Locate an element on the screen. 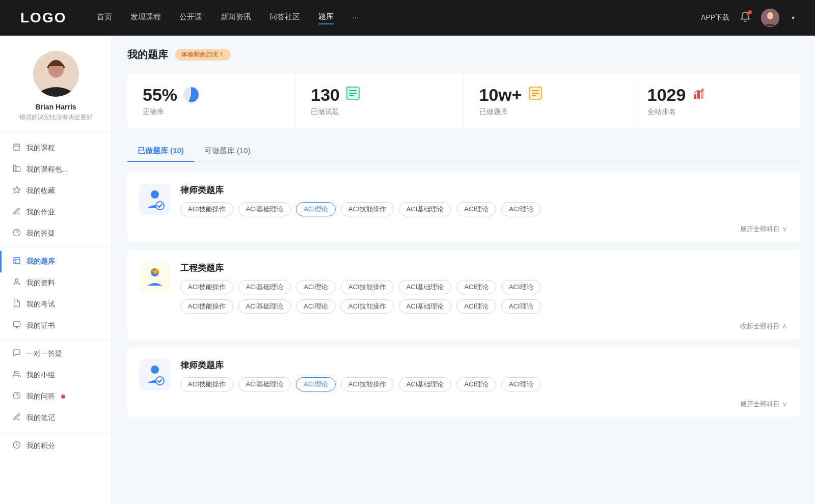 The height and width of the screenshot is (504, 815). tag-e1-1: ACI技能操作 is located at coordinates (207, 287).